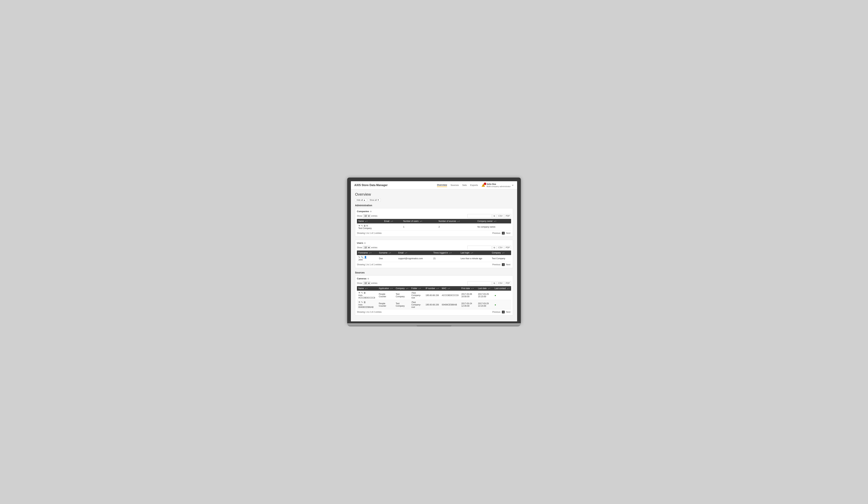 This screenshot has height=504, width=868. Describe the element at coordinates (479, 248) in the screenshot. I see `users-search-input` at that location.